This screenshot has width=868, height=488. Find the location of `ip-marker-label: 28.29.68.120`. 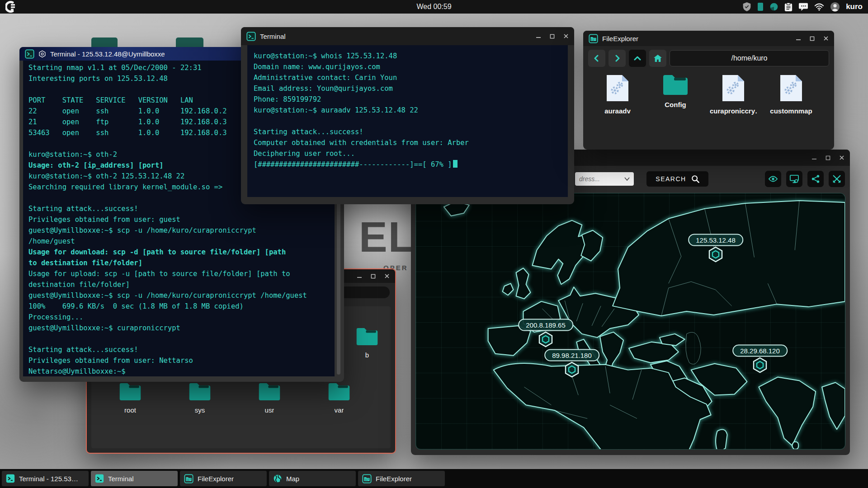

ip-marker-label: 28.29.68.120 is located at coordinates (760, 351).